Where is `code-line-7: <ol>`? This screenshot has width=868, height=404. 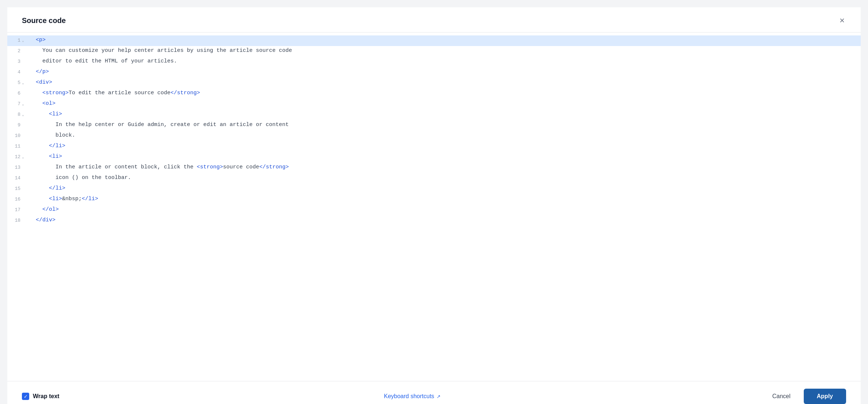 code-line-7: <ol> is located at coordinates (445, 104).